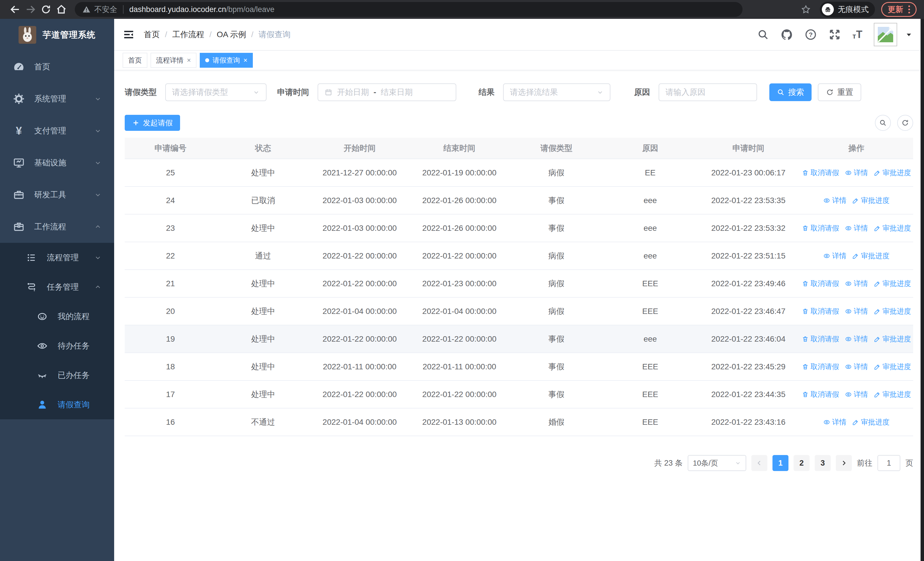  I want to click on sidebar-item-leave-query: 请假查询, so click(57, 405).